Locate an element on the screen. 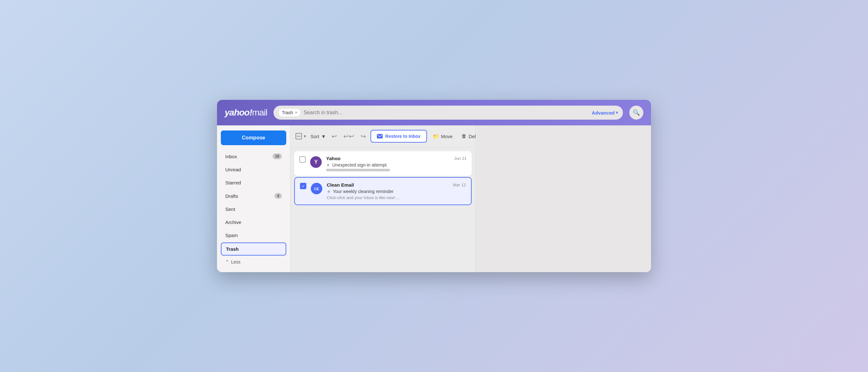  search-tag-close: × is located at coordinates (296, 113).